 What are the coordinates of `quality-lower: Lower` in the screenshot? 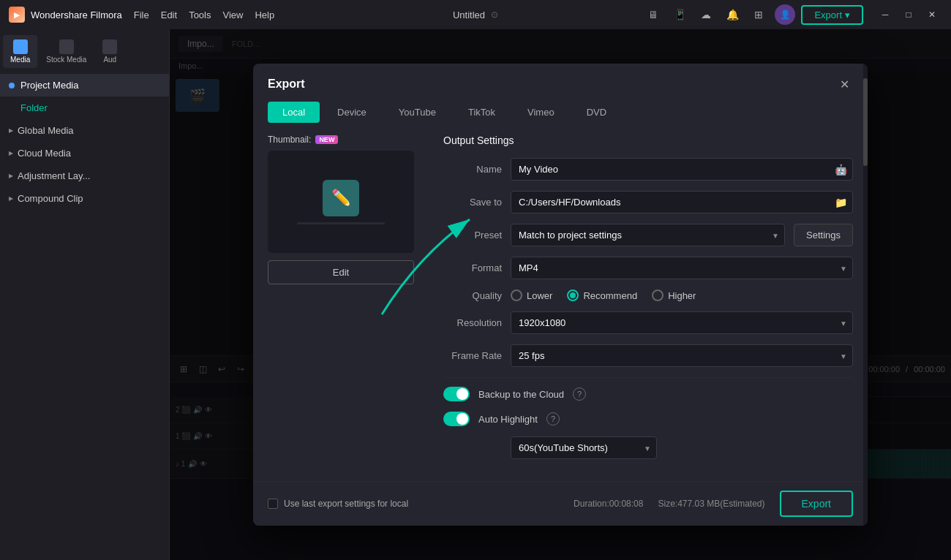 It's located at (531, 295).